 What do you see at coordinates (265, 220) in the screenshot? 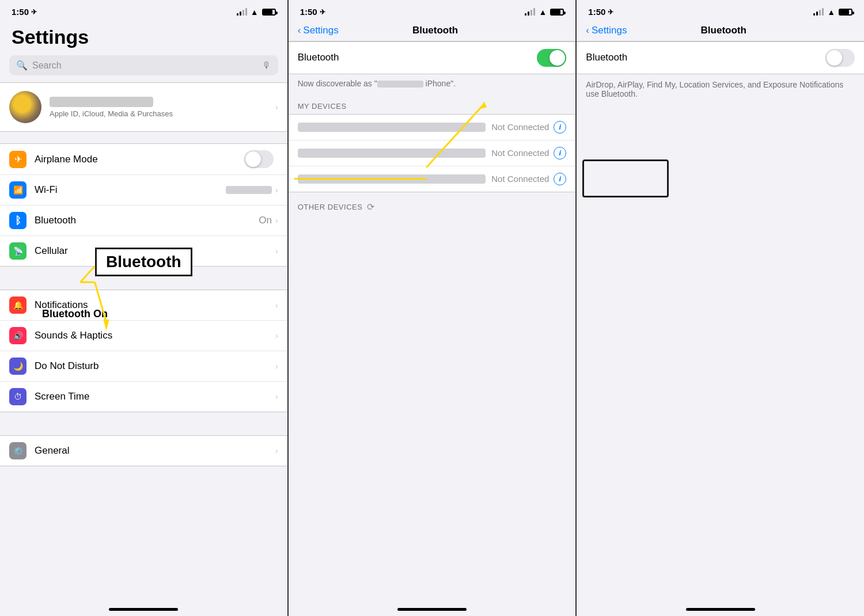
I see `bluetooth-value: On` at bounding box center [265, 220].